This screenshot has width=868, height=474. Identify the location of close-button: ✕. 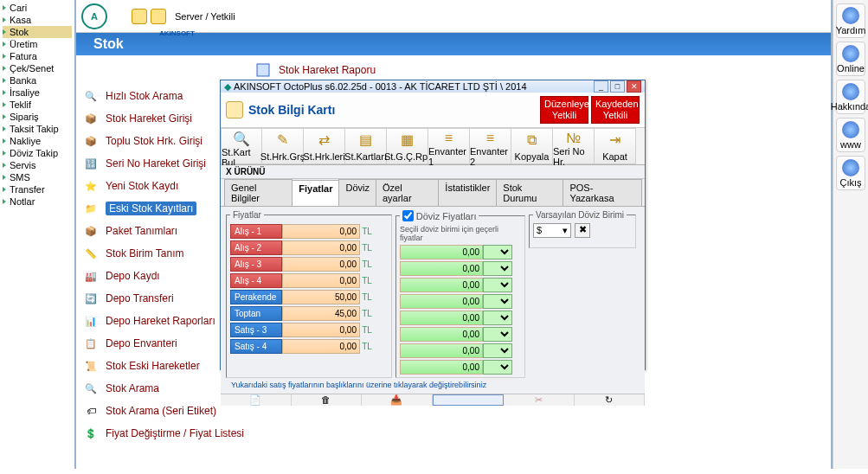
(633, 86).